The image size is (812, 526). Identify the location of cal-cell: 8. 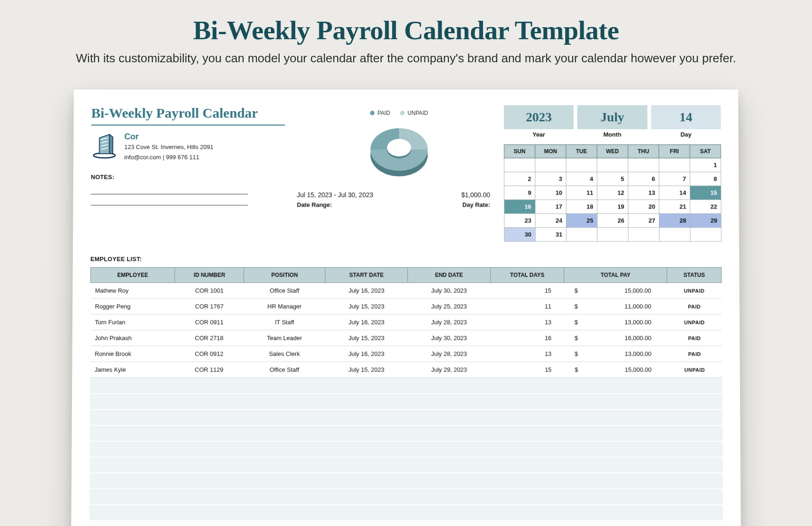
(705, 179).